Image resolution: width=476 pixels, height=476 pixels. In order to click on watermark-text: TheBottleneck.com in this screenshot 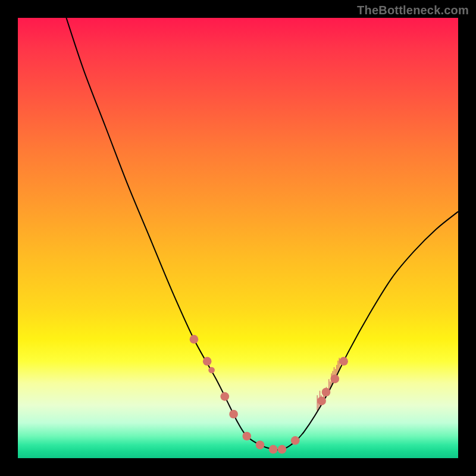, I will do `click(413, 11)`.